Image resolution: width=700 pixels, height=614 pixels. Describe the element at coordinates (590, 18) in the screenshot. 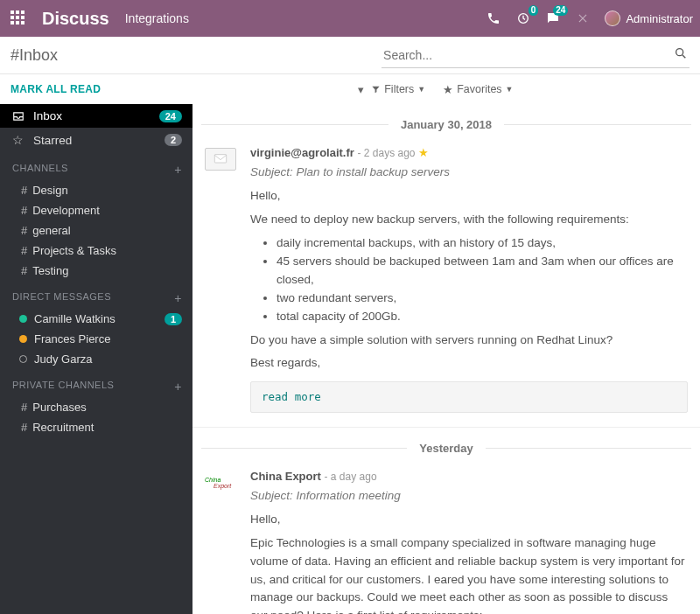

I see `nav-icons: 0 24 Administrator` at that location.